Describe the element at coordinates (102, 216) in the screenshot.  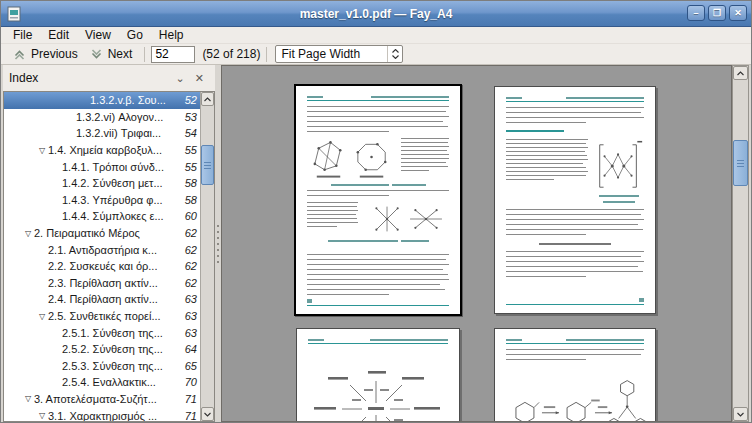
I see `toc-item: 1.4.4. Σύμπλοκες ε...60` at that location.